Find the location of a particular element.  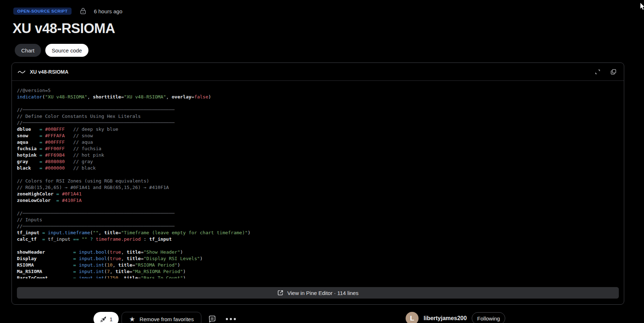

tab-source-code: Source code is located at coordinates (67, 50).